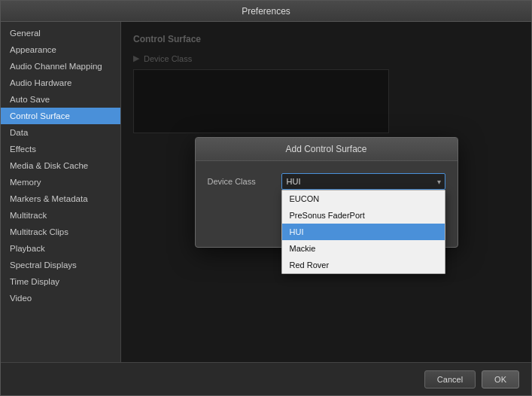 The image size is (532, 396). I want to click on dropdown-option-presonus-faderport: PreSonus FaderPort, so click(363, 215).